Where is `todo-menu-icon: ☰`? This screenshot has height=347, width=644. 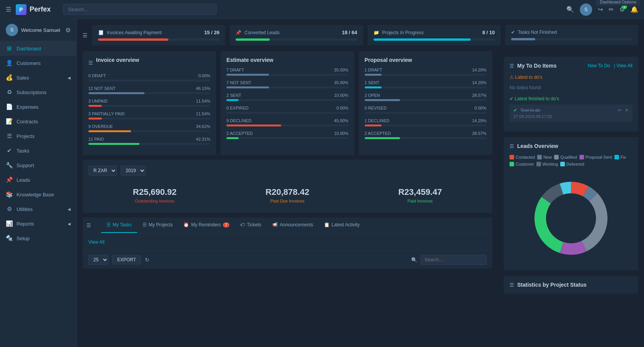
todo-menu-icon: ☰ is located at coordinates (512, 66).